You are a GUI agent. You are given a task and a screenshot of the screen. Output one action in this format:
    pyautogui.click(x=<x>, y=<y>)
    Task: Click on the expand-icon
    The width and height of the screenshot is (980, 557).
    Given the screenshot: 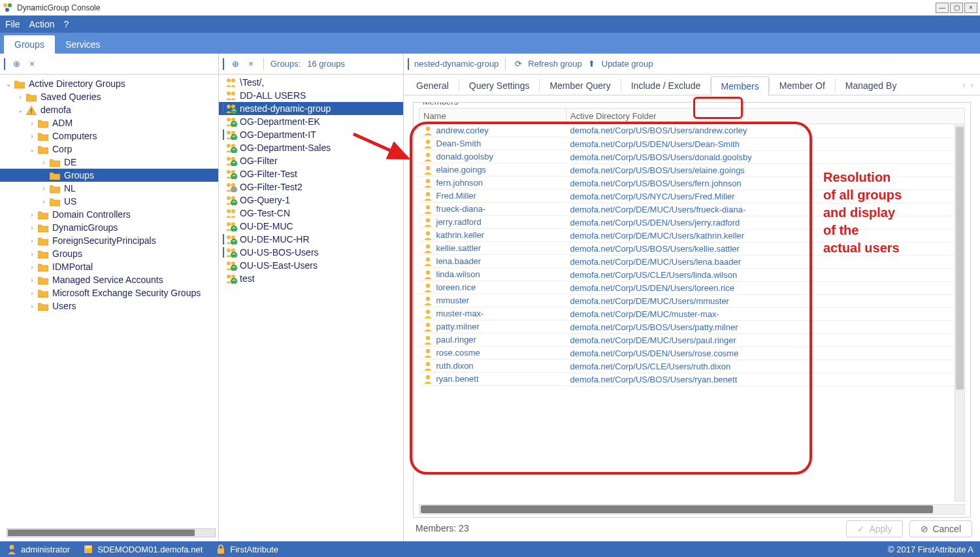 What is the action you would take?
    pyautogui.click(x=44, y=175)
    